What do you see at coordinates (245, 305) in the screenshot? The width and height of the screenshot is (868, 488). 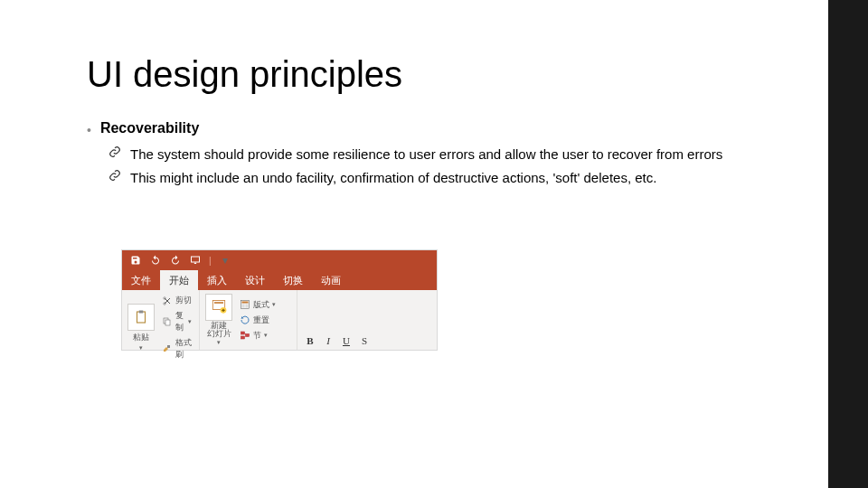 I see `layout-icon` at bounding box center [245, 305].